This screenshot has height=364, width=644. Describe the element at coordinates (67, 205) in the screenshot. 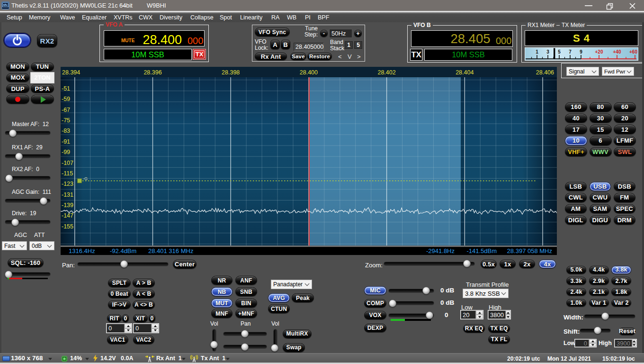

I see `svg-text: -139` at that location.